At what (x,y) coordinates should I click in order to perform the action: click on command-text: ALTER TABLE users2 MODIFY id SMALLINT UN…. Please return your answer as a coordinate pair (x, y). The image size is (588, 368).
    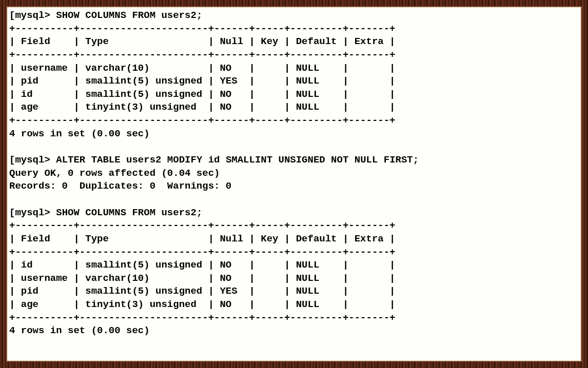
    Looking at the image, I should click on (237, 160).